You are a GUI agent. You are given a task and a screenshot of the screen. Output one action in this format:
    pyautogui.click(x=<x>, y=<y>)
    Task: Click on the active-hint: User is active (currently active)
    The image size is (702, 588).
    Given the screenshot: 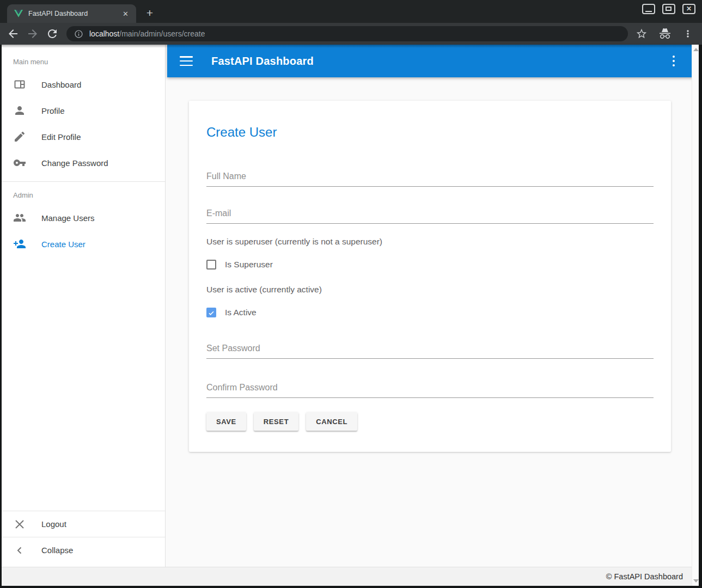 What is the action you would take?
    pyautogui.click(x=430, y=290)
    